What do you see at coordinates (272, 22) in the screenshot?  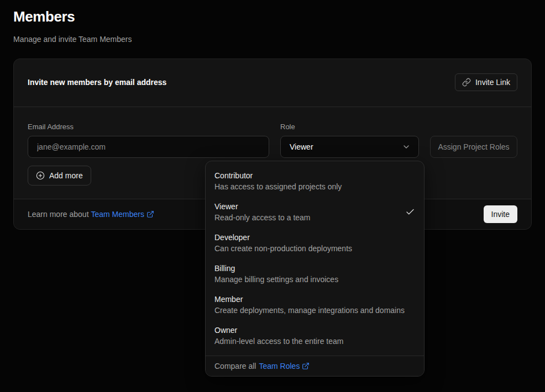 I see `page-header: Members Manage and invite Team Members` at bounding box center [272, 22].